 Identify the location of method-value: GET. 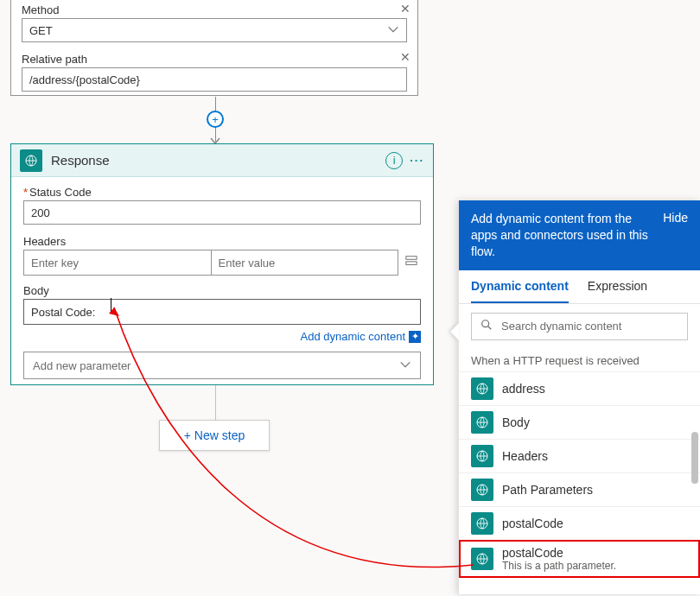
(41, 31).